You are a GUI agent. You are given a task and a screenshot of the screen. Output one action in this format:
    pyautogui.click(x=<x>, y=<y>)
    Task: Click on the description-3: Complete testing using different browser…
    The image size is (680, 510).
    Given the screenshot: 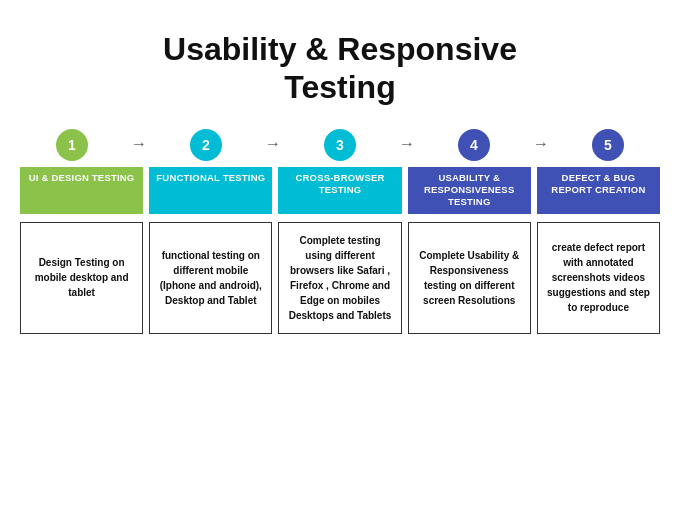 What is the action you would take?
    pyautogui.click(x=340, y=278)
    